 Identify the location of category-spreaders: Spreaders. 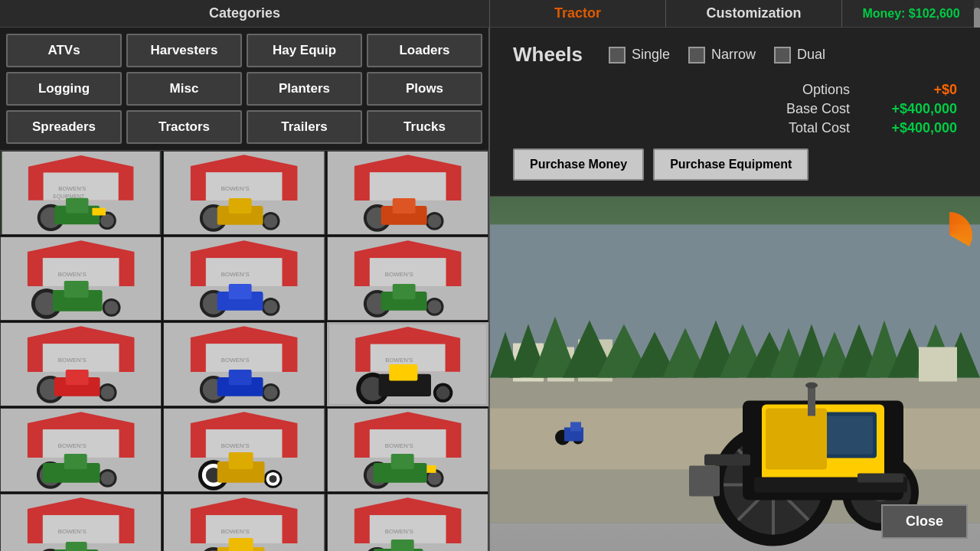
(64, 127).